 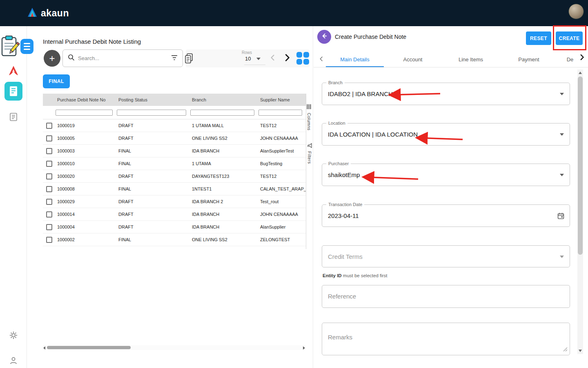 What do you see at coordinates (562, 257) in the screenshot?
I see `caret-down-icon` at bounding box center [562, 257].